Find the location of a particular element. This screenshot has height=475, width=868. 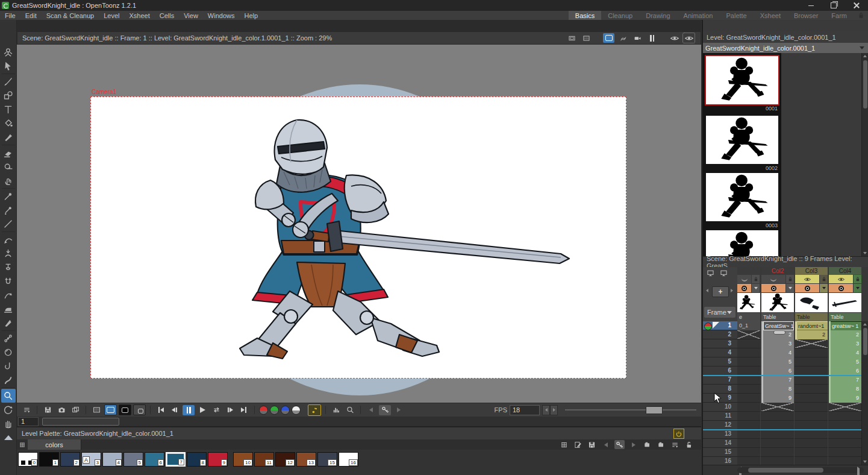

tool-paint-brush is located at coordinates (8, 137).